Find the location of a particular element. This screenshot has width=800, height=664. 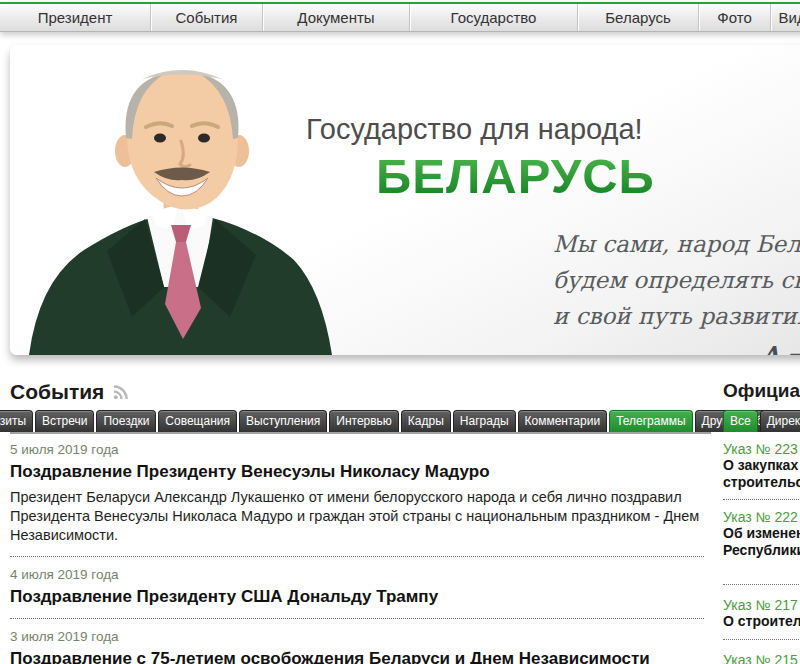

events-title: События is located at coordinates (57, 392).